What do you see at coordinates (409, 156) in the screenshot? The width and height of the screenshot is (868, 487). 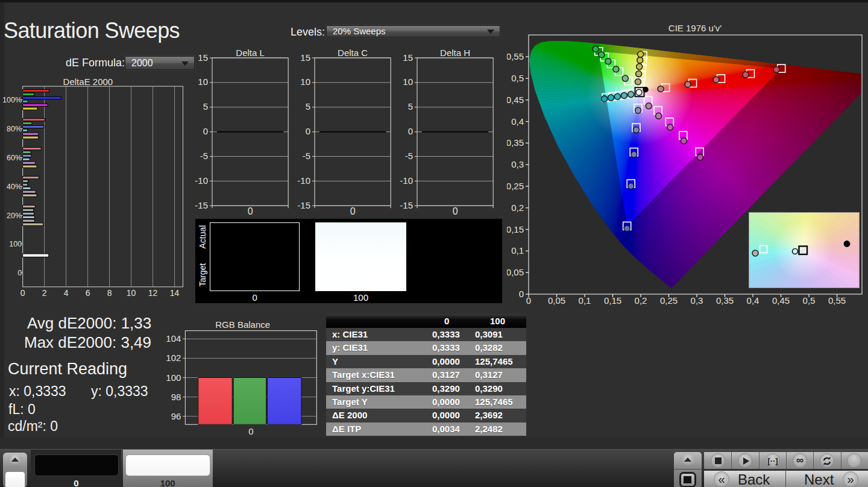 I see `svg-text: -5` at bounding box center [409, 156].